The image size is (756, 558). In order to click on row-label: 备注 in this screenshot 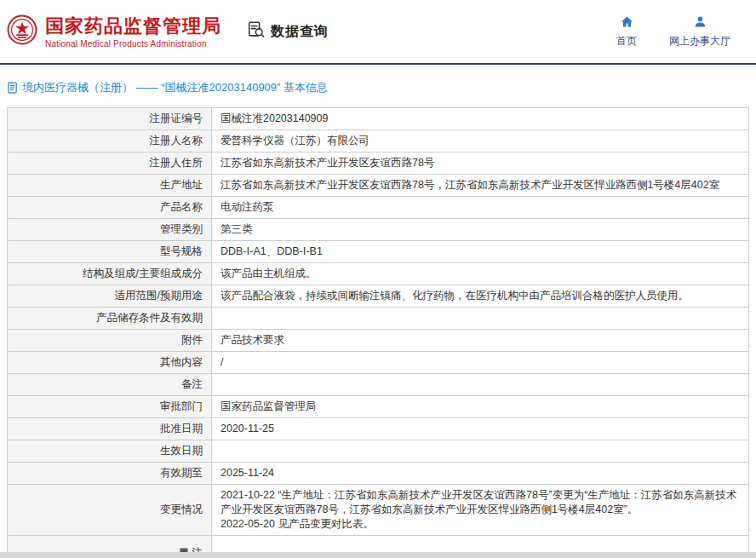, I will do `click(110, 385)`.